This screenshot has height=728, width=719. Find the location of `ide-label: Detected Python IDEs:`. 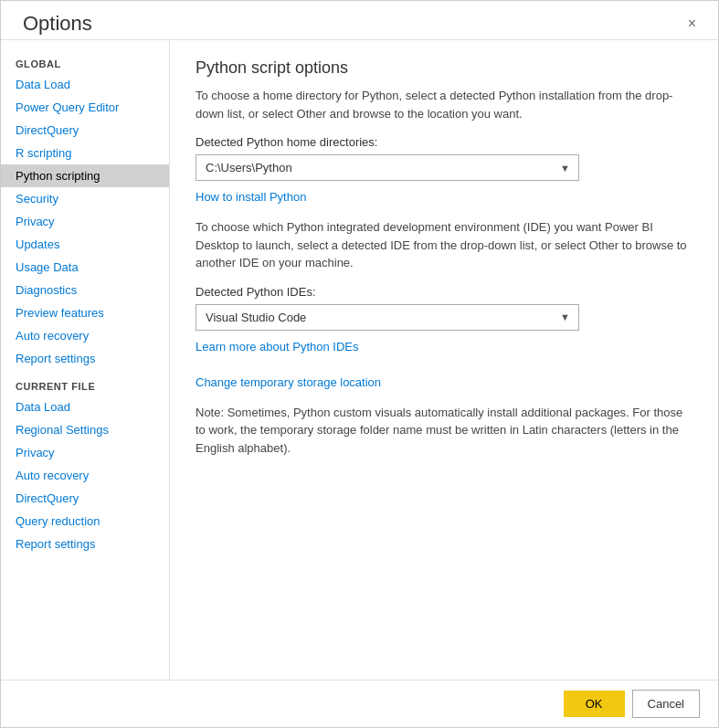

ide-label: Detected Python IDEs: is located at coordinates (444, 292).